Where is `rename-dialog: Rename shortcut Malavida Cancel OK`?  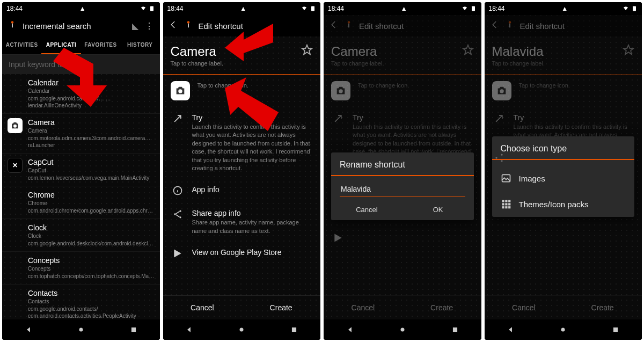
rename-dialog: Rename shortcut Malavida Cancel OK is located at coordinates (402, 186).